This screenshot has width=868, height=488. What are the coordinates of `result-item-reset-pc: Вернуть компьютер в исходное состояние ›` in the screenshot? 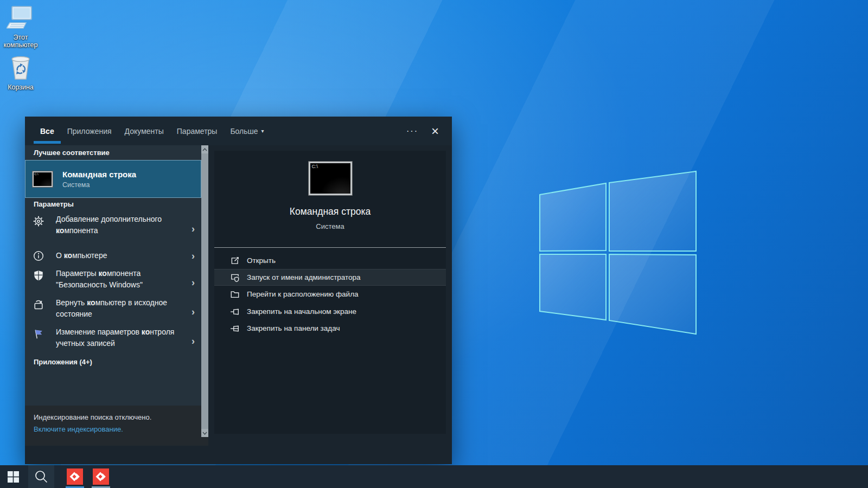 It's located at (113, 312).